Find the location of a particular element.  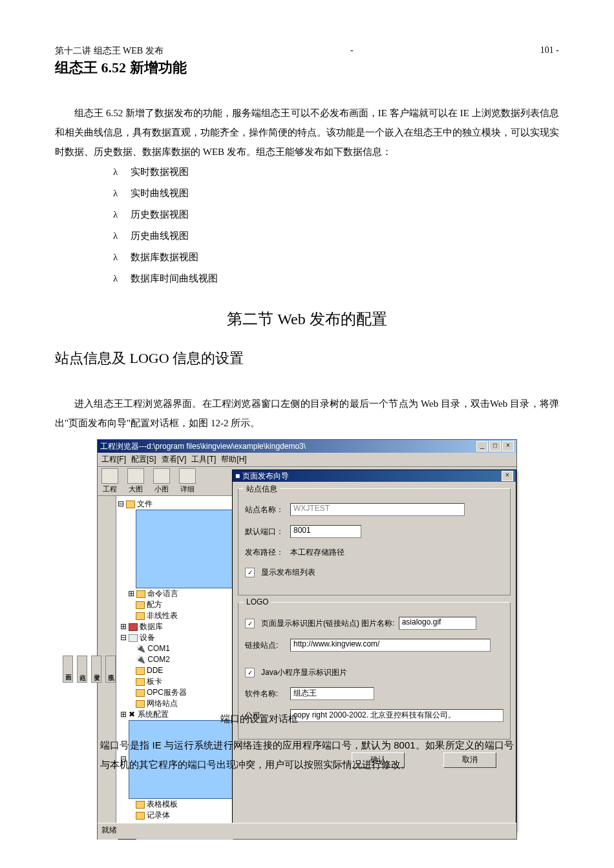

tree-node: ⊞ 数据库 is located at coordinates (175, 626).